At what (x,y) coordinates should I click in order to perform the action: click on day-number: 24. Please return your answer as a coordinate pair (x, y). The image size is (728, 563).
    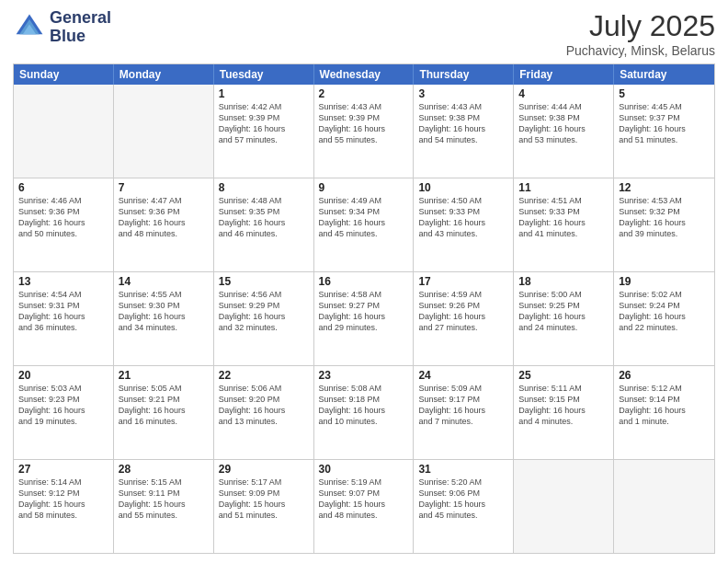
    Looking at the image, I should click on (463, 375).